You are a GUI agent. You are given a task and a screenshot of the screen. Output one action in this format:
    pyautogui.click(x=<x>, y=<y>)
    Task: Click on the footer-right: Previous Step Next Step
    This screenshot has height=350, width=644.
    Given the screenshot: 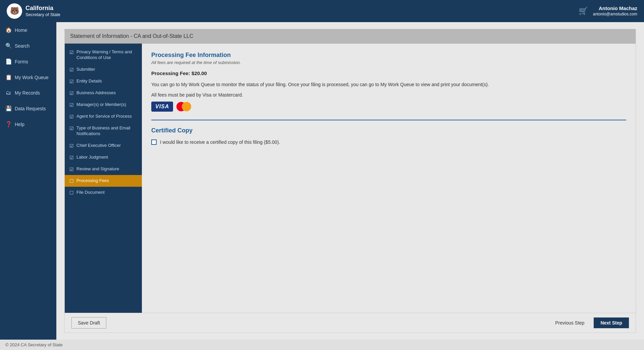 What is the action you would take?
    pyautogui.click(x=589, y=323)
    